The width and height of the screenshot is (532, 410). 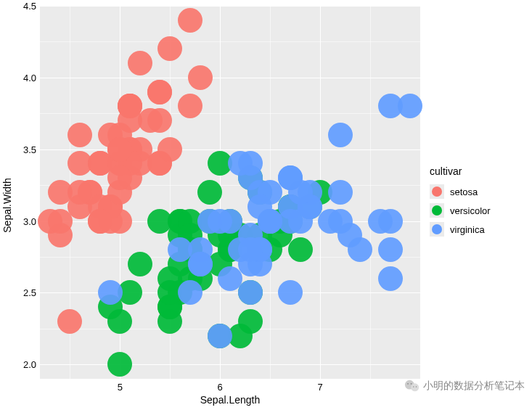 I want to click on y-tick-label: 2.0, so click(x=30, y=364).